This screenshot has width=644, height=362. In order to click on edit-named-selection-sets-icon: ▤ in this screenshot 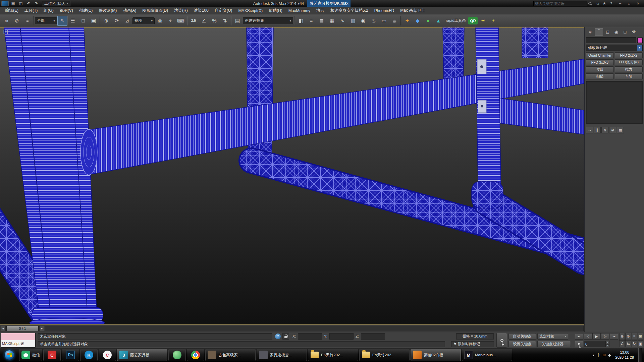, I will do `click(237, 21)`.